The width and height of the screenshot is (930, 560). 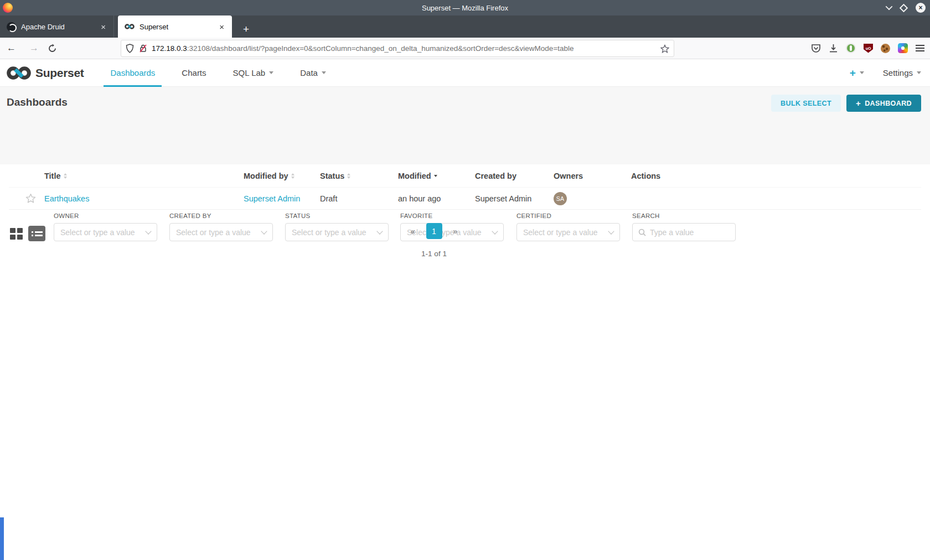 What do you see at coordinates (568, 216) in the screenshot?
I see `filter-label: CERTIFIED` at bounding box center [568, 216].